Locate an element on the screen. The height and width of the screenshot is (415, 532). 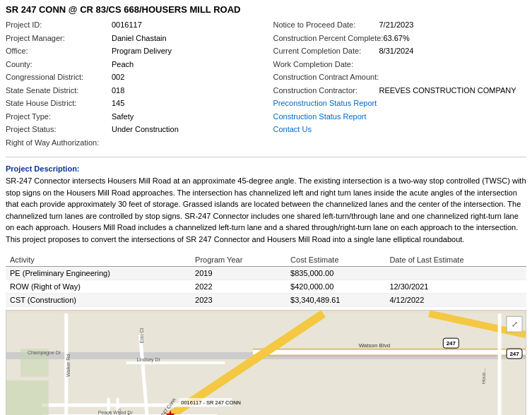
info-row: Construction Status Report is located at coordinates (400, 117).